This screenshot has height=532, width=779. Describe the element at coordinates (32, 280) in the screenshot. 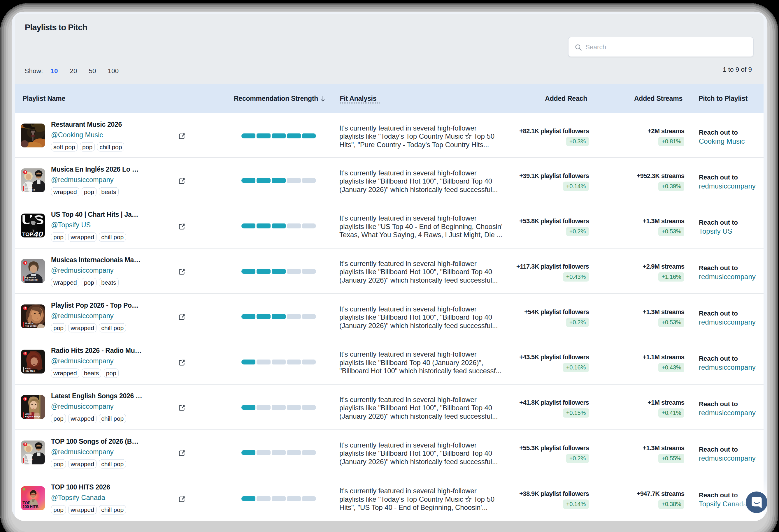

I see `svg-text: Internacional` at that location.